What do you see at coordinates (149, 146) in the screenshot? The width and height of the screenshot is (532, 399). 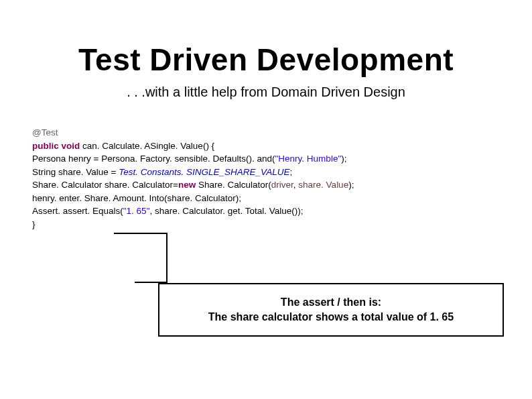 I see `method-name: can. Calculate. ASingle. Value() {` at bounding box center [149, 146].